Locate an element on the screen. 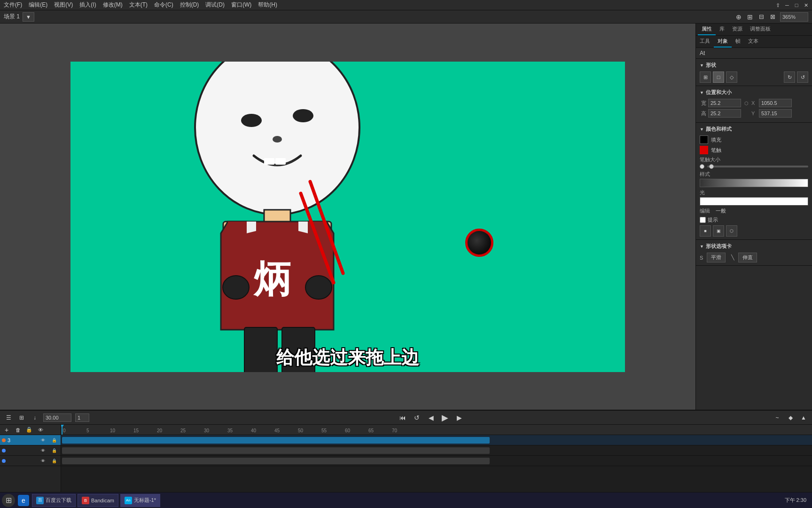 Image resolution: width=812 pixels, height=508 pixels. loop-button: ↺ is located at coordinates (417, 418).